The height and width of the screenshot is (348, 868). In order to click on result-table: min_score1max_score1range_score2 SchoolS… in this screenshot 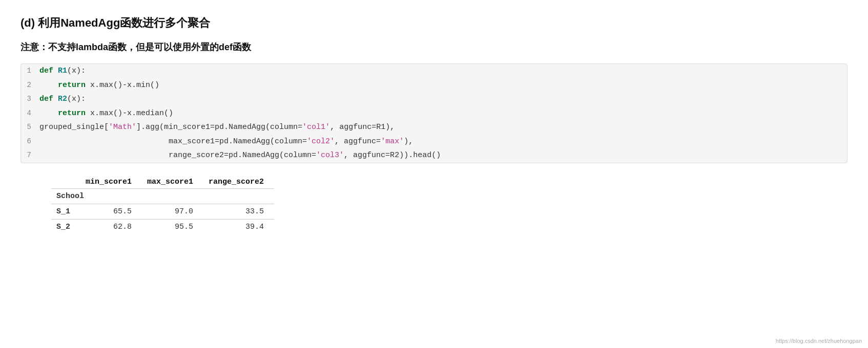, I will do `click(163, 205)`.